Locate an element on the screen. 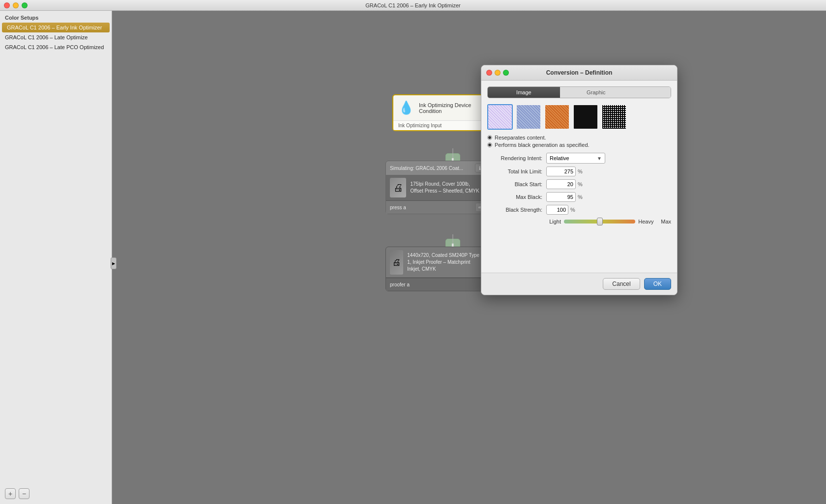 Image resolution: width=826 pixels, height=504 pixels. dialog-max is located at coordinates (506, 73).